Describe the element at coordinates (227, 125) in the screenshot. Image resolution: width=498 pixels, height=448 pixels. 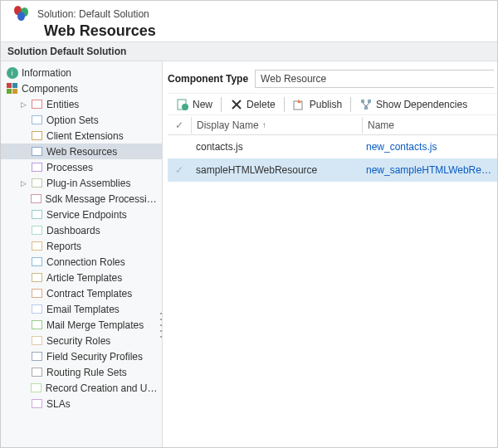
I see `grid-col-display-label: Display Name` at that location.